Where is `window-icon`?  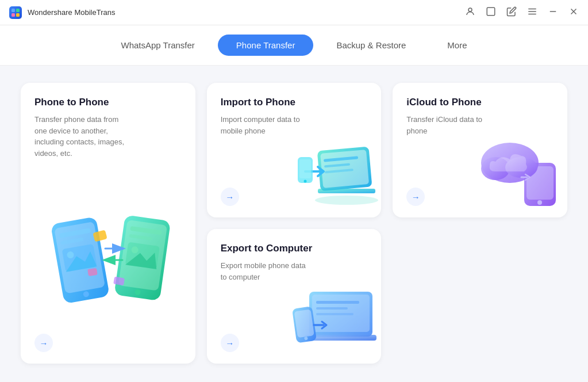
window-icon is located at coordinates (491, 13).